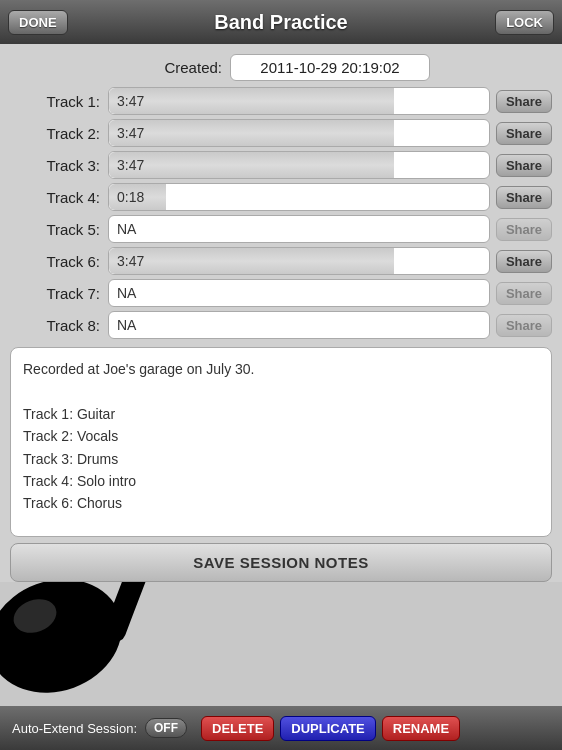  I want to click on delete-button: DELETE, so click(238, 728).